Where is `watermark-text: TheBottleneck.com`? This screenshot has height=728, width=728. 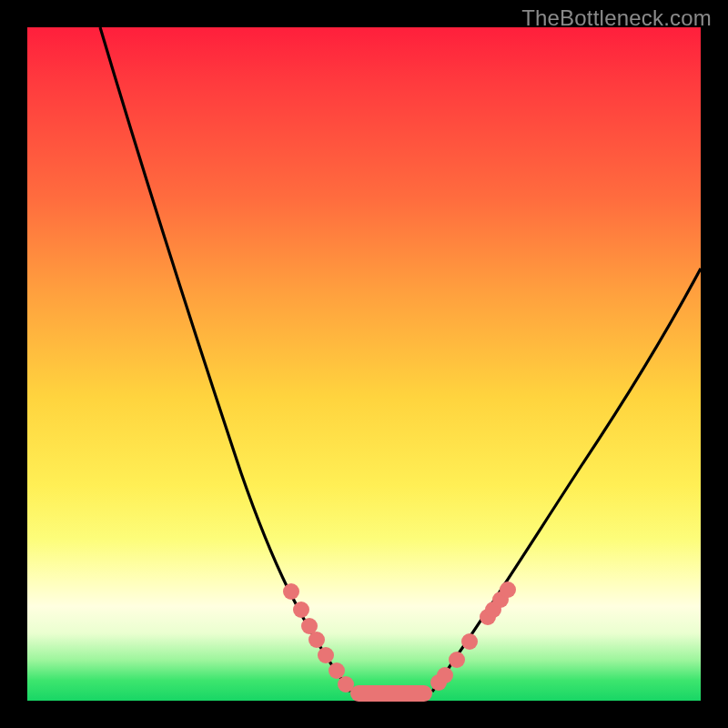 watermark-text: TheBottleneck.com is located at coordinates (617, 18).